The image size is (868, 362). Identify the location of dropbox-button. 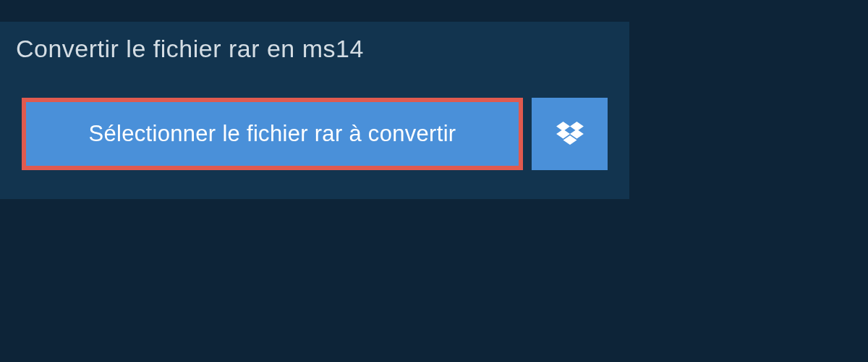
(570, 134).